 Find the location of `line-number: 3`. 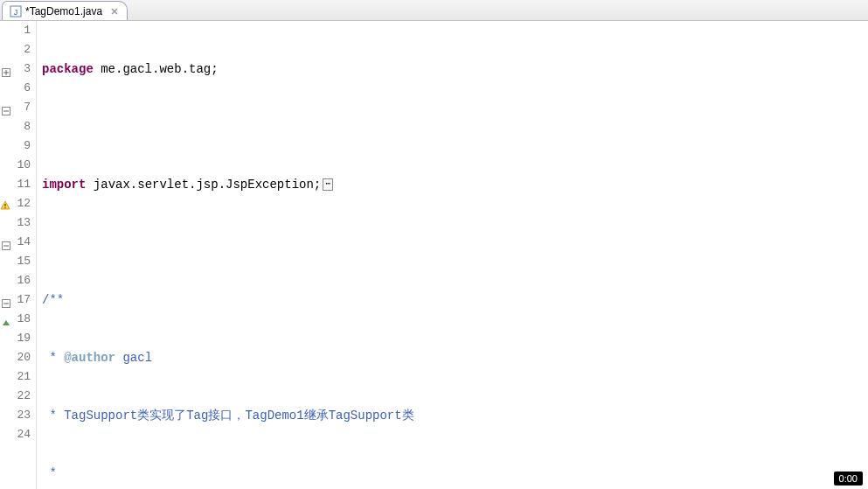

line-number: 3 is located at coordinates (16, 69).